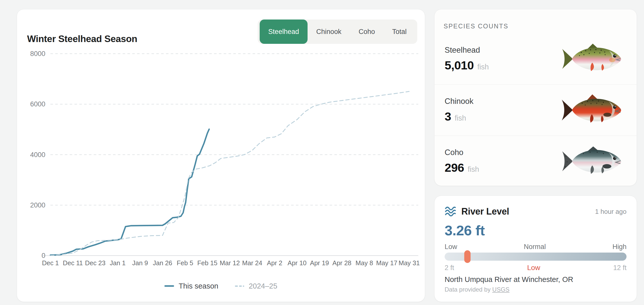 The height and width of the screenshot is (305, 644). What do you see at coordinates (256, 286) in the screenshot?
I see `legend-item-last-season: 2024–25` at bounding box center [256, 286].